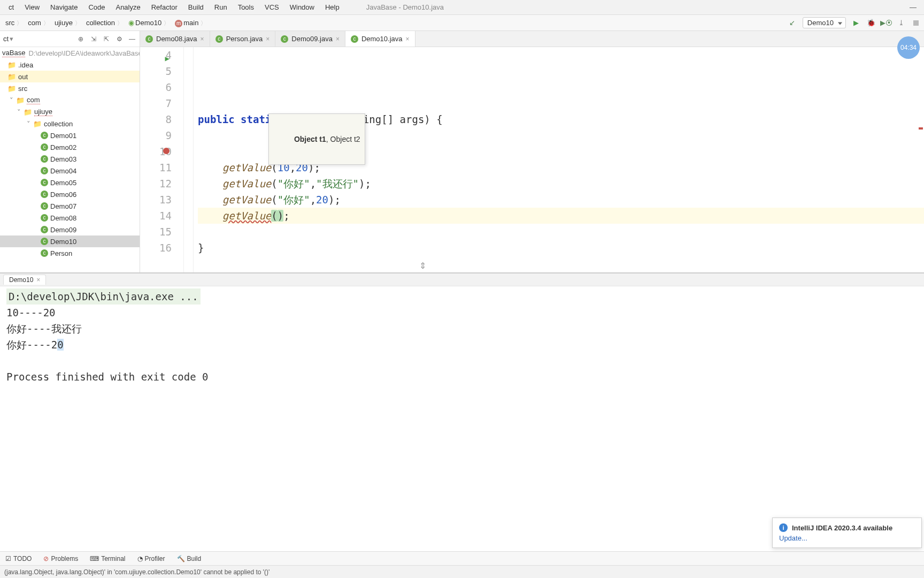 This screenshot has height=578, width=924. What do you see at coordinates (921, 128) in the screenshot?
I see `error-stripe-mark` at bounding box center [921, 128].